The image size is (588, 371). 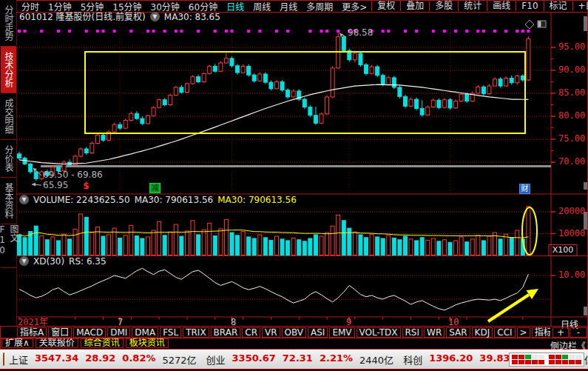 What do you see at coordinates (203, 6) in the screenshot?
I see `period-tab-60分钟: 60分钟` at bounding box center [203, 6].